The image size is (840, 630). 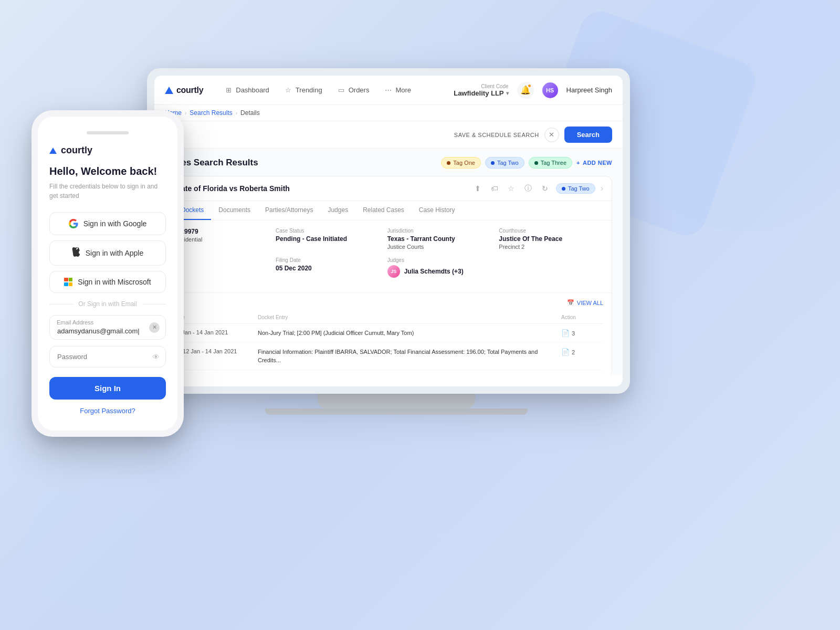 What do you see at coordinates (571, 302) in the screenshot?
I see `calendar-icon: 📅` at bounding box center [571, 302].